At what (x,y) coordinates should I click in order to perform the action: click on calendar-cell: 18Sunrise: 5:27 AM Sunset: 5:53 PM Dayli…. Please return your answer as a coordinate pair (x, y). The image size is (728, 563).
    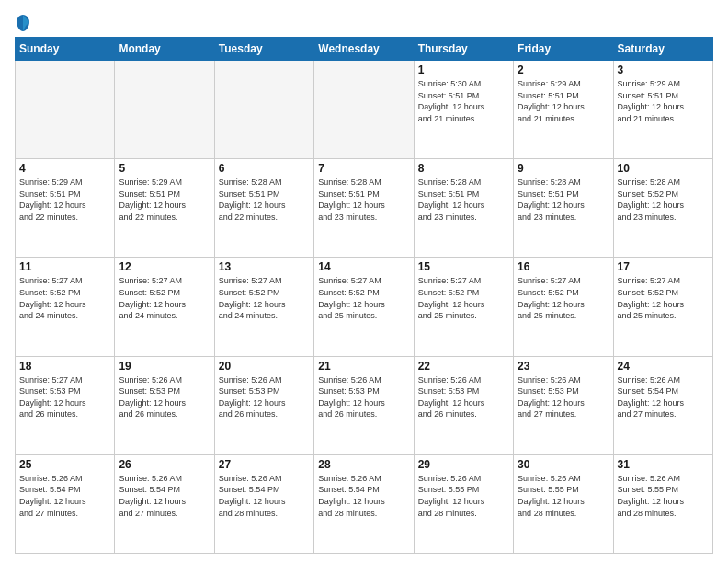
    Looking at the image, I should click on (65, 405).